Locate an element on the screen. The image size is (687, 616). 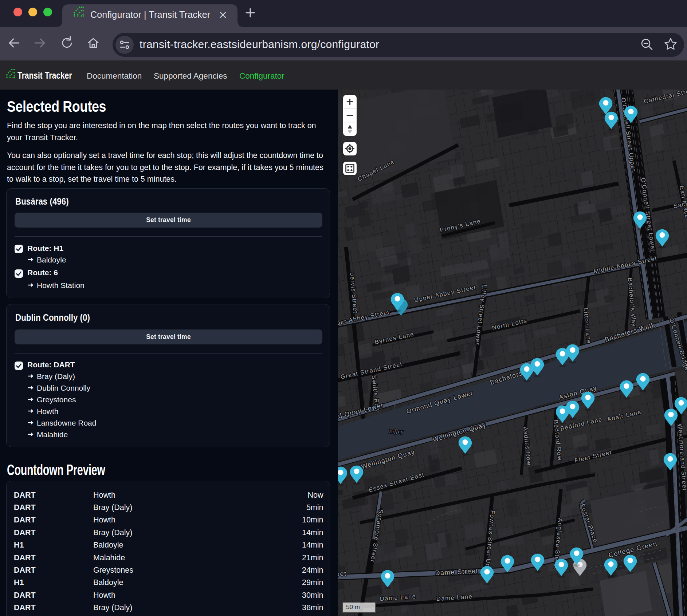
svg-text: Liffey is located at coordinates (396, 431).